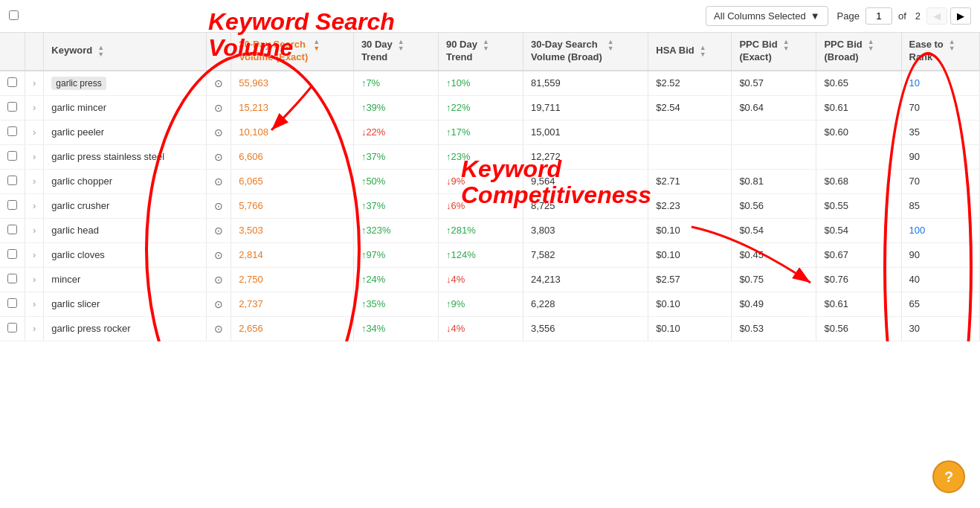 This screenshot has height=508, width=980. I want to click on table-header-row: Keyword ▲▼ 30-Day SearchVolume (Exact) ▲…, so click(490, 52).